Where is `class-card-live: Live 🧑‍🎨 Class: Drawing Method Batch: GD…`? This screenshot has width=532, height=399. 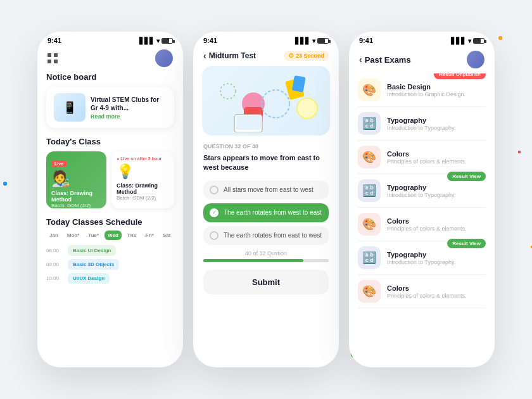 class-card-live: Live 🧑‍🎨 Class: Drawing Method Batch: GD… is located at coordinates (76, 180).